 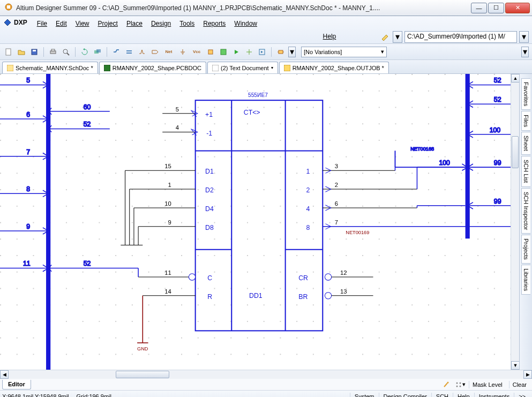 I want to click on toolbar-overflow: ▾, so click(x=525, y=52).